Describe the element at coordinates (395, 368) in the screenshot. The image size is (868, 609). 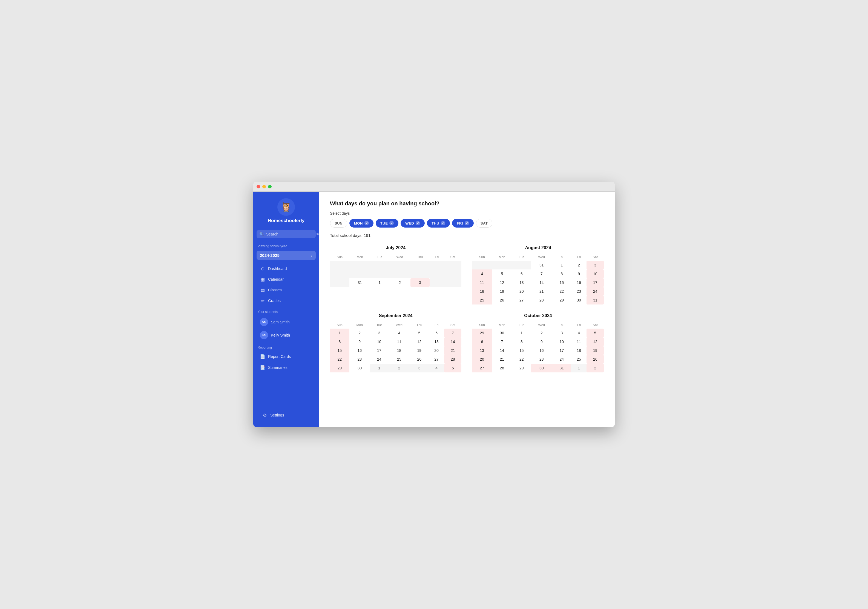
I see `table-row: 29 30 1 2 3 4 5` at that location.